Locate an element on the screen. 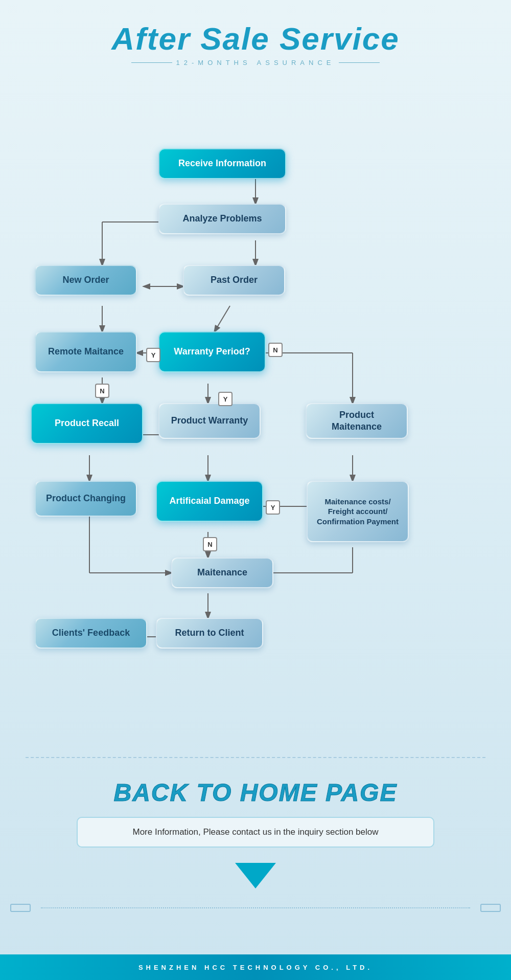  y-badge-artificial: Y is located at coordinates (273, 507).